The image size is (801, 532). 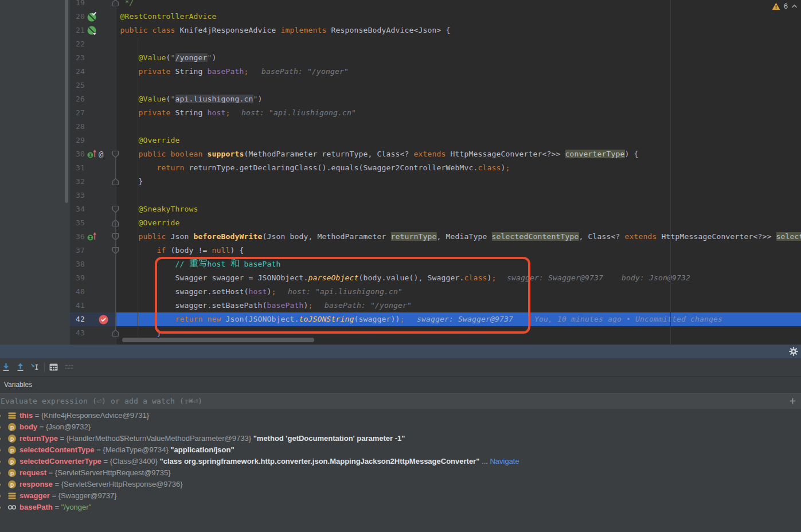 What do you see at coordinates (77, 154) in the screenshot?
I see `line-number: 30` at bounding box center [77, 154].